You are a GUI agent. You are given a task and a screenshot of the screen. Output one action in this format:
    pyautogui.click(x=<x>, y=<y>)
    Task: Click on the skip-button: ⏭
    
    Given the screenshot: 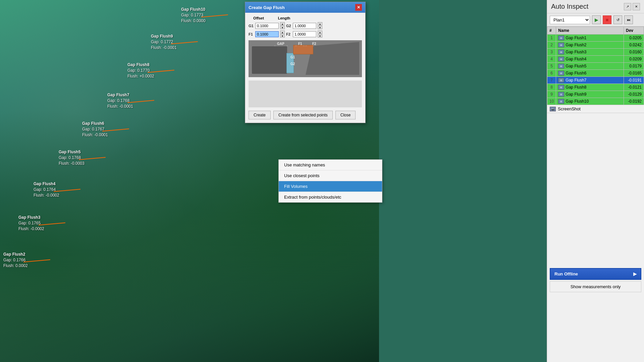 What is the action you would take?
    pyautogui.click(x=629, y=20)
    